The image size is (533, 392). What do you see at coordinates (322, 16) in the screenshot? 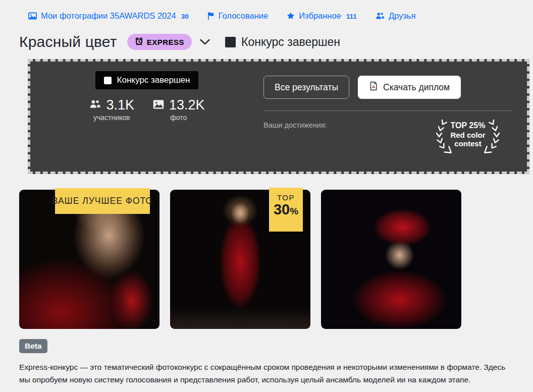
I see `nav-favorites: Избранное 111` at bounding box center [322, 16].